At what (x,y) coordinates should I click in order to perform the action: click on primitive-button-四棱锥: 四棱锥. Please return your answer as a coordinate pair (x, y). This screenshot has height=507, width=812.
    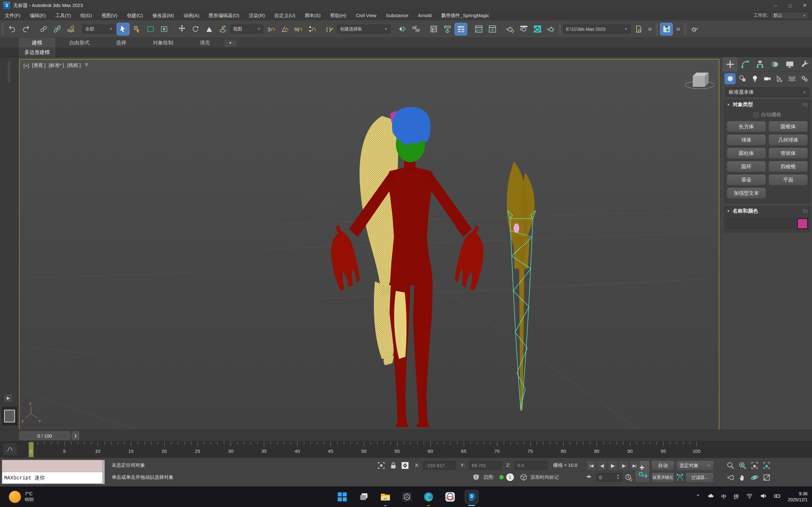
    Looking at the image, I should click on (788, 167).